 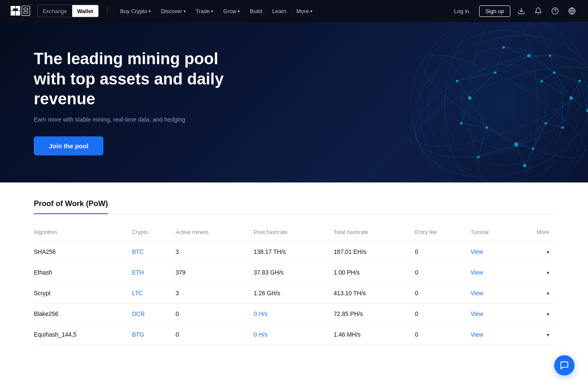 What do you see at coordinates (71, 207) in the screenshot?
I see `pow-section-title: Proof of Work (PoW)` at bounding box center [71, 207].